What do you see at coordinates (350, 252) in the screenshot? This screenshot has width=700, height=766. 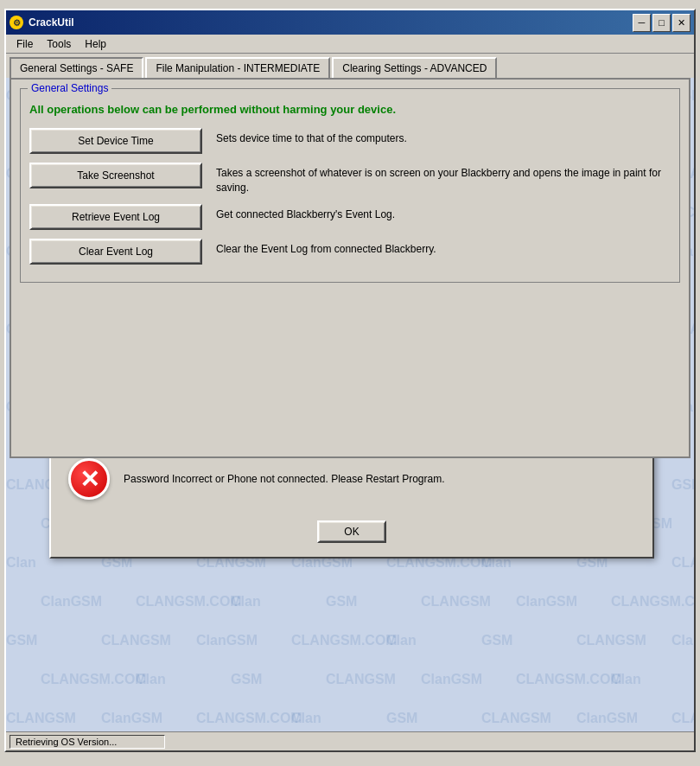 I see `action-row-clear-log: Clear Event Log Clear the Event Log from…` at bounding box center [350, 252].